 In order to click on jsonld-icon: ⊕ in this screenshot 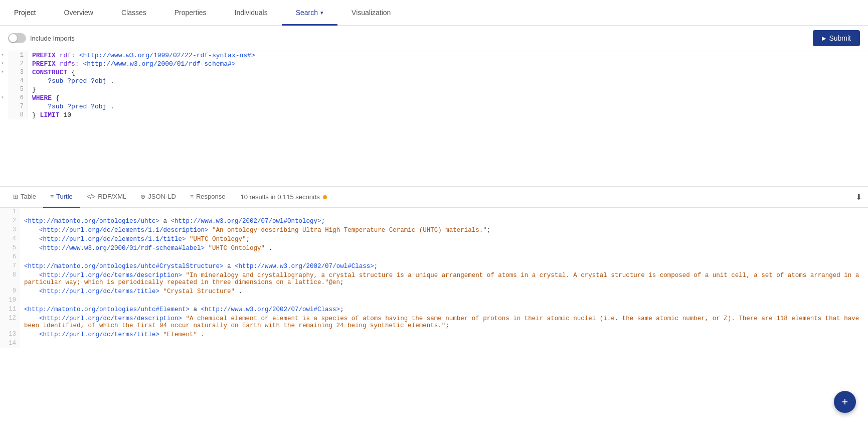, I will do `click(143, 197)`.